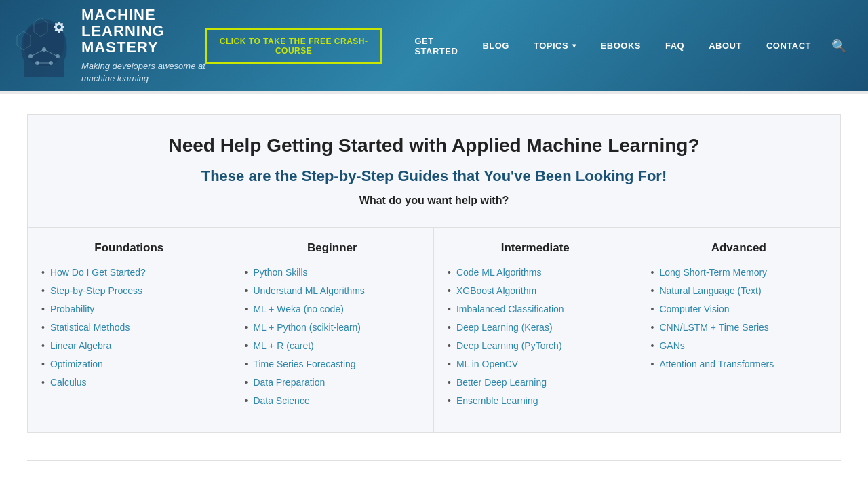 Image resolution: width=868 pixels, height=488 pixels. I want to click on list-item: Code ML Algorithms, so click(536, 272).